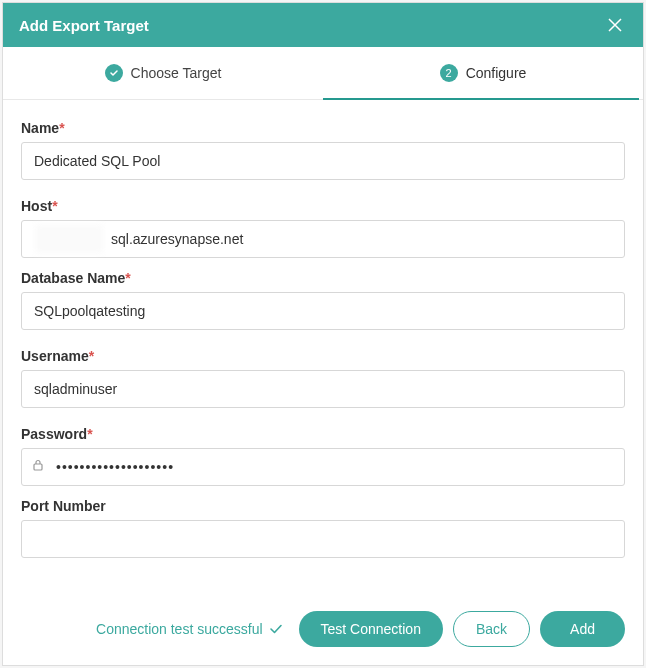 The height and width of the screenshot is (668, 646). I want to click on connection-status-text: Connection test successful, so click(180, 629).